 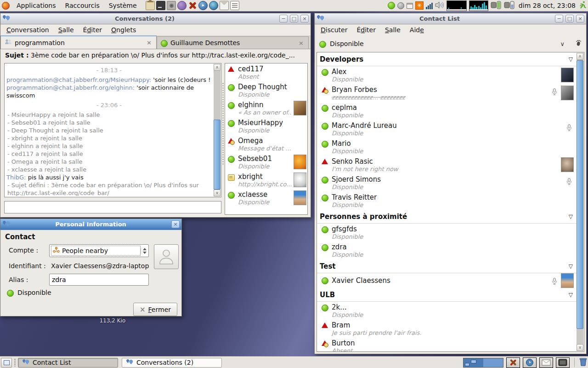 What do you see at coordinates (447, 250) in the screenshot?
I see `contact-row-zdra: zdraDisponible` at bounding box center [447, 250].